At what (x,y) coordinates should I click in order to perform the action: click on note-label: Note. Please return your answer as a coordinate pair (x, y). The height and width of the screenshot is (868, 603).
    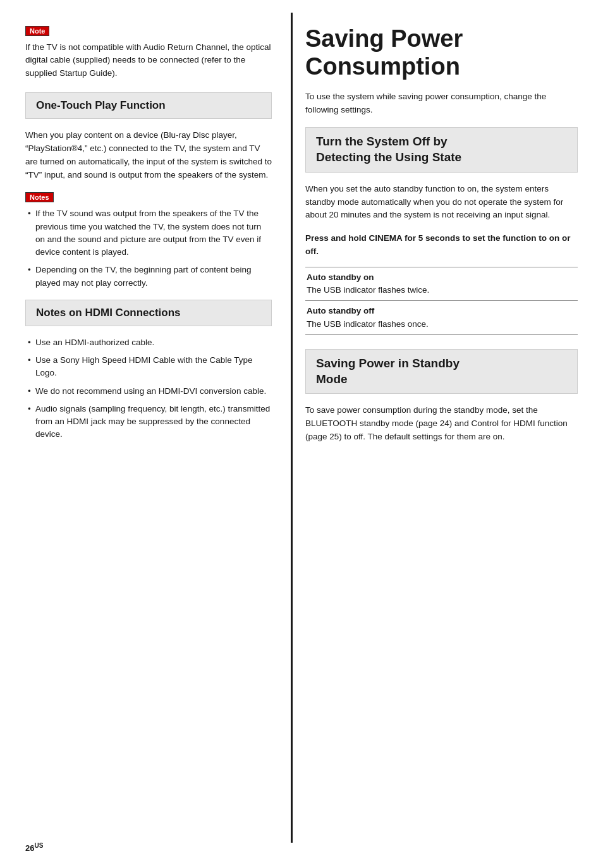
    Looking at the image, I should click on (37, 31).